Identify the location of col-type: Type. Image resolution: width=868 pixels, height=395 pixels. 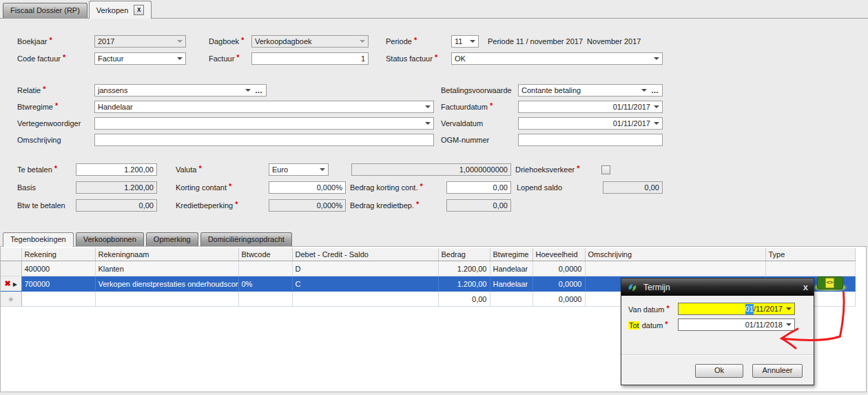
(810, 255).